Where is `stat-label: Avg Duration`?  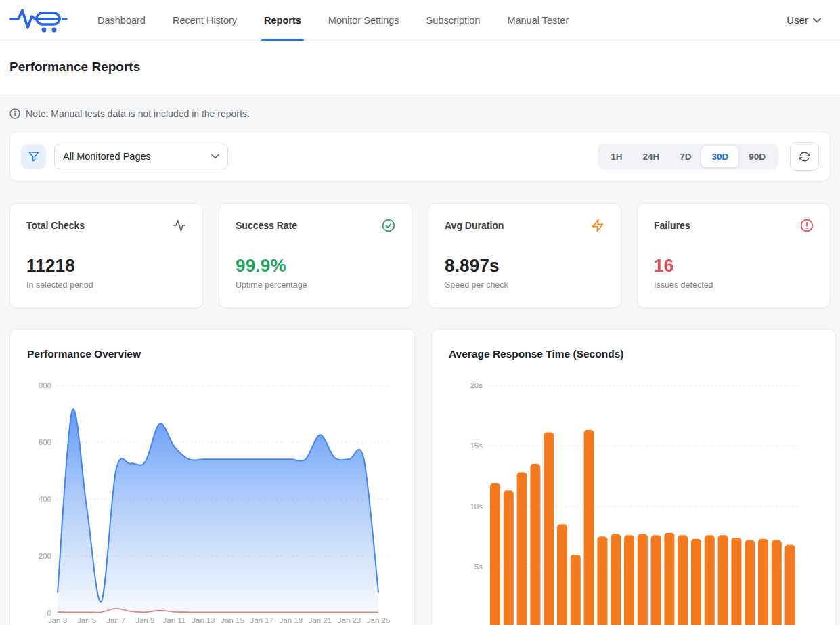 stat-label: Avg Duration is located at coordinates (474, 225).